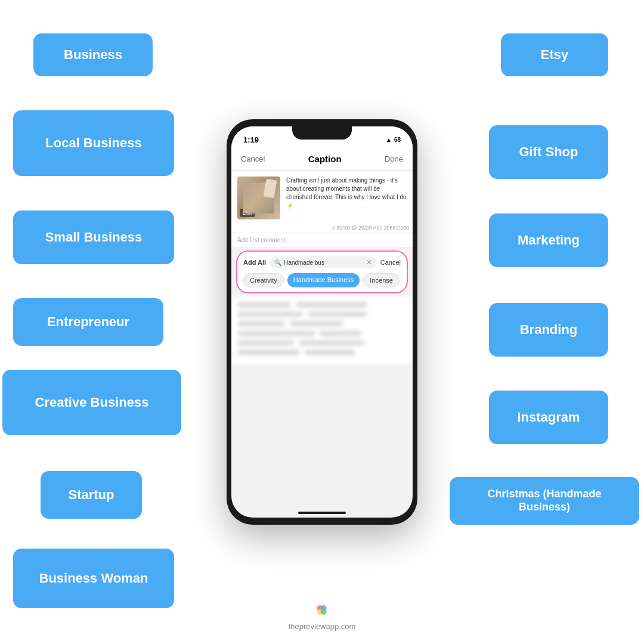  I want to click on nav-title: Caption, so click(325, 159).